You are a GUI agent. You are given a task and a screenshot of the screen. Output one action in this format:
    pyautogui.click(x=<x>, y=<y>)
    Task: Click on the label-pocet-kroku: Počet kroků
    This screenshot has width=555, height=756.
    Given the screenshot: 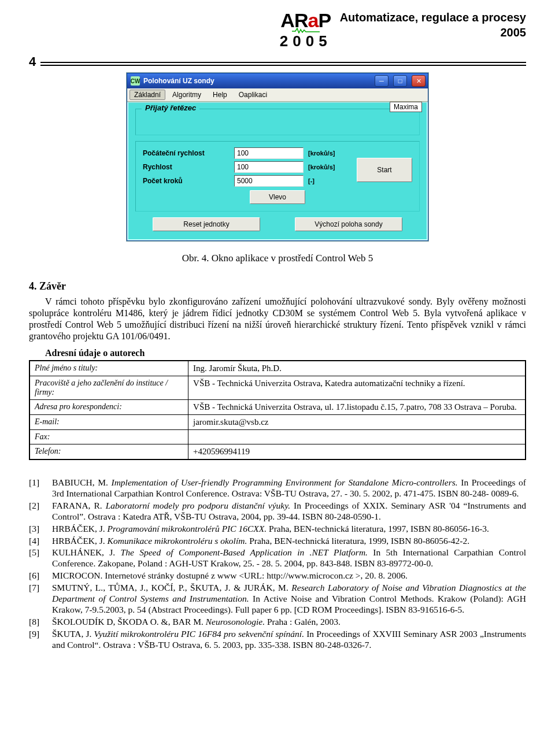 What is the action you would take?
    pyautogui.click(x=186, y=181)
    